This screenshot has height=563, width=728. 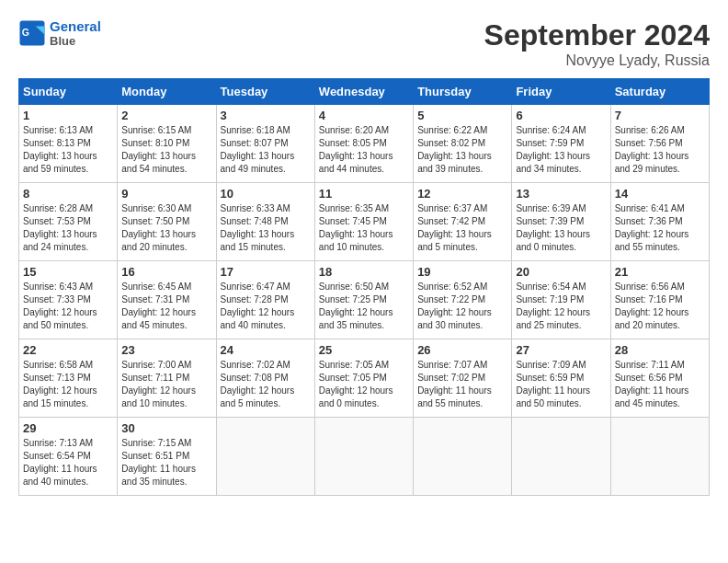 What do you see at coordinates (660, 379) in the screenshot?
I see `calendar-cell: 28Sunrise: 7:11 AMSunset: 6:56 PMDayligh…` at bounding box center [660, 379].